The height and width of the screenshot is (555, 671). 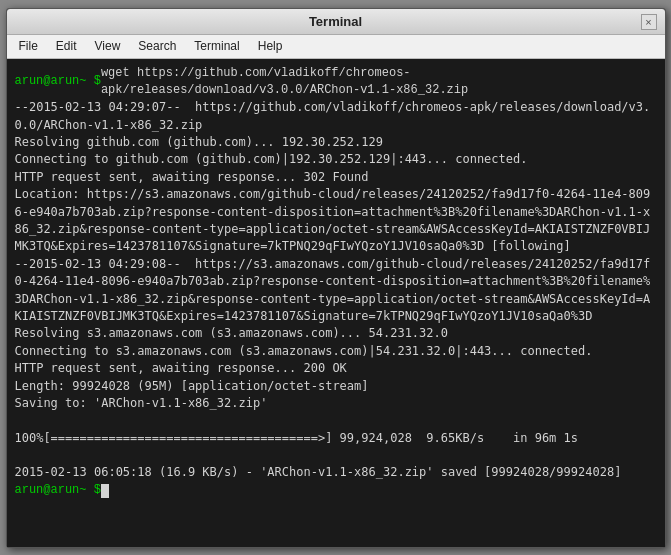 What do you see at coordinates (270, 46) in the screenshot?
I see `menu-help: Help` at bounding box center [270, 46].